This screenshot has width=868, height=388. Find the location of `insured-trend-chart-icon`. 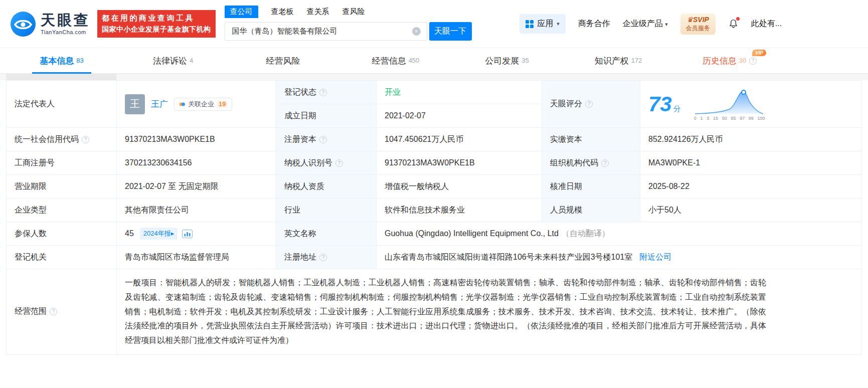

insured-trend-chart-icon is located at coordinates (188, 234).